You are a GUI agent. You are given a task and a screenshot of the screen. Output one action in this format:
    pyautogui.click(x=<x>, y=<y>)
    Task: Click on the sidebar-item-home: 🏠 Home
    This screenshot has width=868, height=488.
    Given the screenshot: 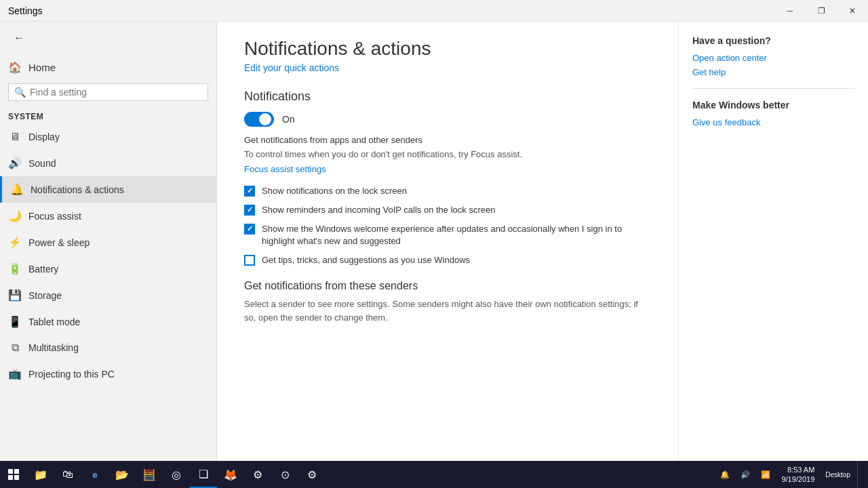 What is the action you would take?
    pyautogui.click(x=108, y=68)
    